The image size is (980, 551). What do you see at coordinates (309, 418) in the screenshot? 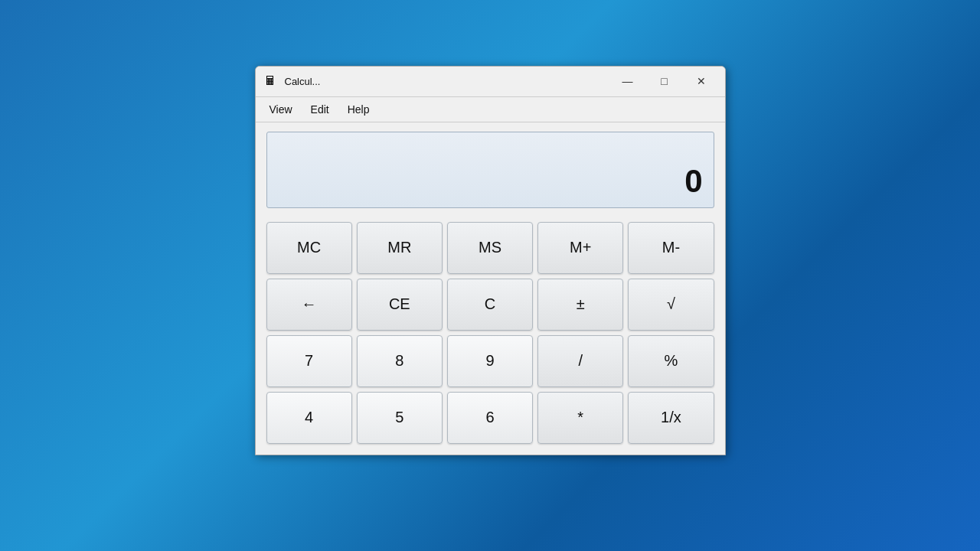
I see `four-button: 4` at bounding box center [309, 418].